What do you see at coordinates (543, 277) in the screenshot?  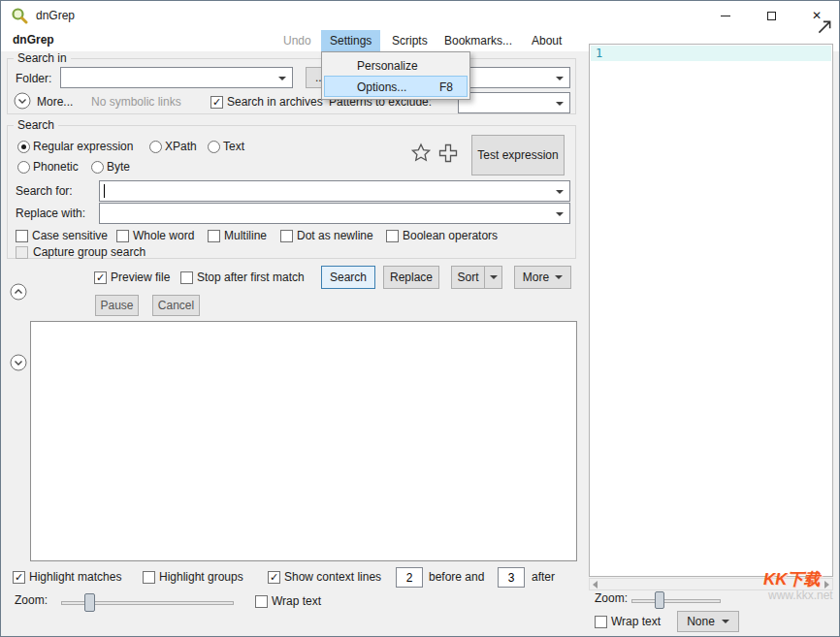 I see `more-dropdown-button: More` at bounding box center [543, 277].